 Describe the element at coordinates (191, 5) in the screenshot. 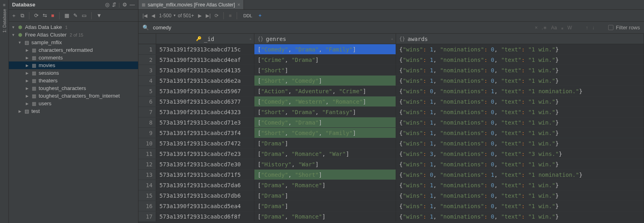

I see `tab-movies: ▦ sample_mflix.movies [Free Atlas Cluste…` at that location.